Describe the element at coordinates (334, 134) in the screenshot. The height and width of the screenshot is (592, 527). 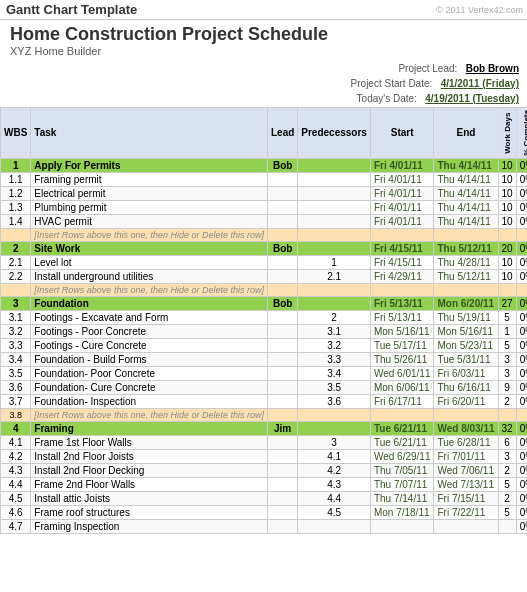
I see `header-pred: Predecessors` at that location.